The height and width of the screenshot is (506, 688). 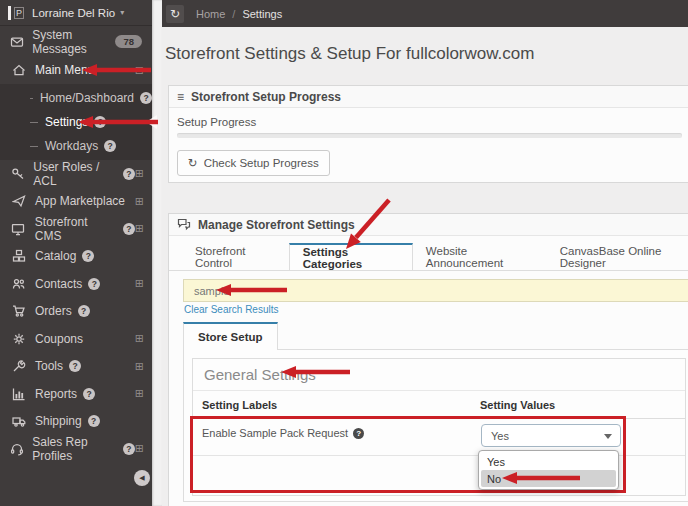 What do you see at coordinates (76, 339) in the screenshot?
I see `sidebar-item-coupons: Coupons ⊞` at bounding box center [76, 339].